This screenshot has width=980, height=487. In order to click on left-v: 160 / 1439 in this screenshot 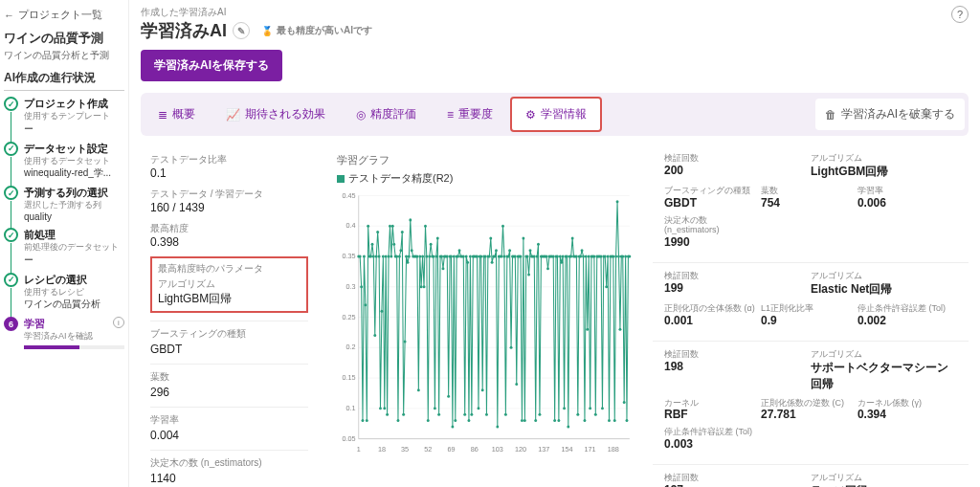, I will do `click(230, 208)`.